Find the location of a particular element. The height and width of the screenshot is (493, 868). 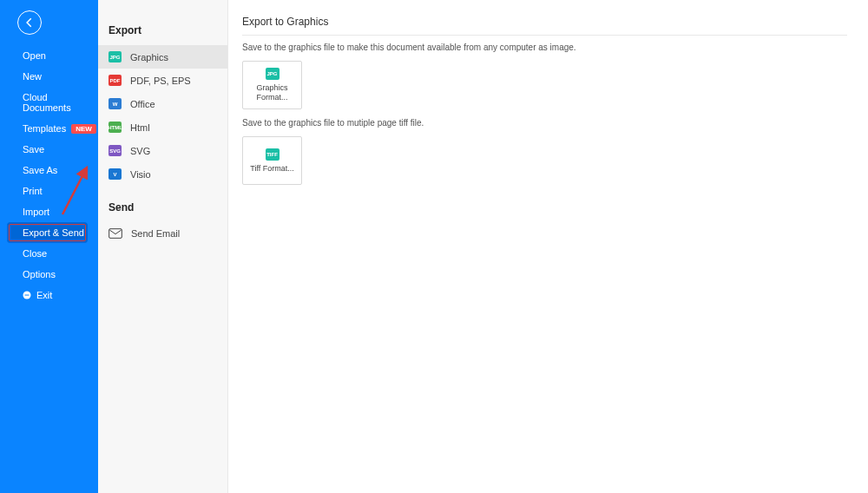

graphics-description: Save to the graphics file to make this d… is located at coordinates (545, 47).